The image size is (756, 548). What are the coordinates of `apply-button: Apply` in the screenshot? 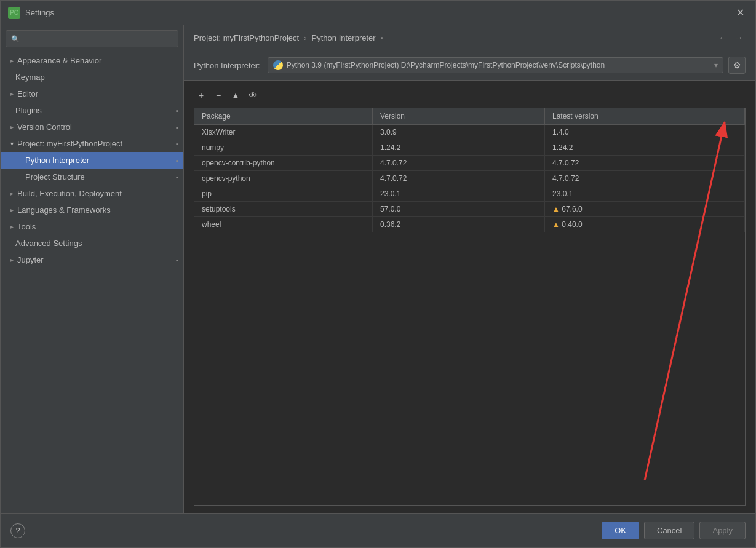 It's located at (722, 530).